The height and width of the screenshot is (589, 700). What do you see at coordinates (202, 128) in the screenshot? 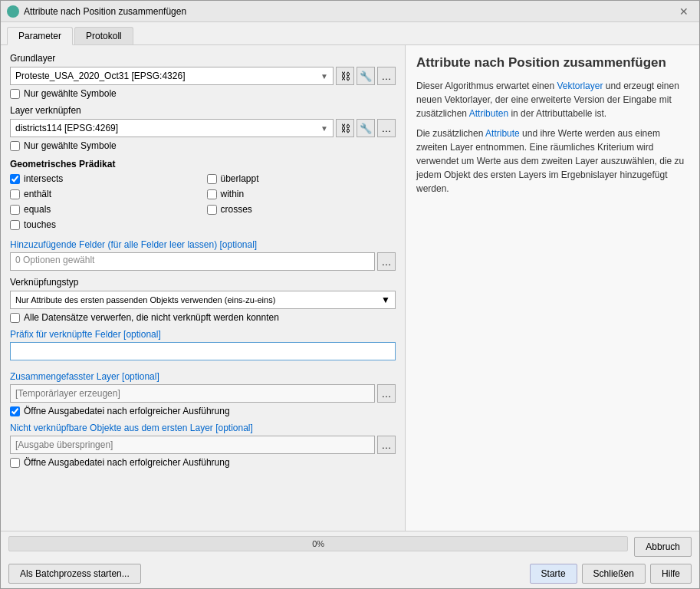
I see `layer-row: districts114 [EPSG:4269] ▼ ⛓ 🔧 …` at bounding box center [202, 128].